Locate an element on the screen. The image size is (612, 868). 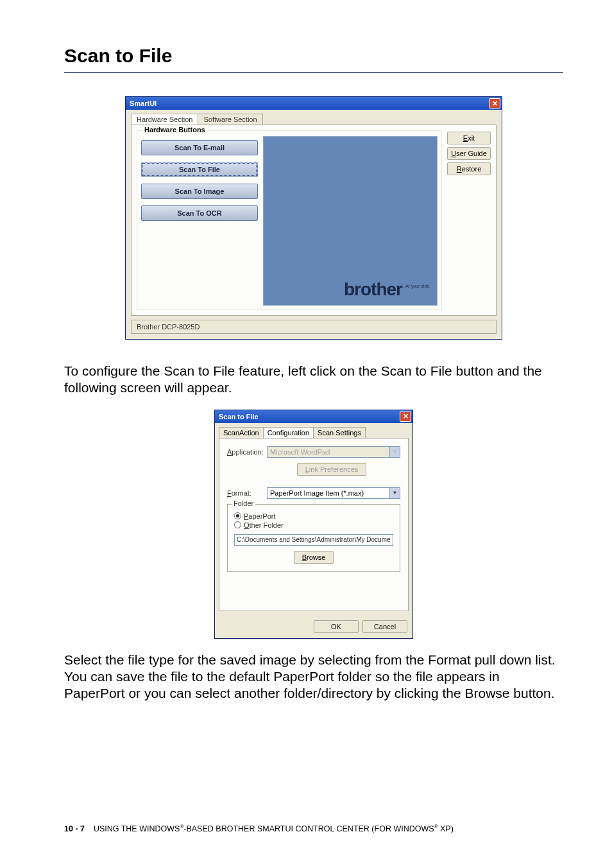
hardware-buttons-label: Hardware Buttons is located at coordinates (174, 130).